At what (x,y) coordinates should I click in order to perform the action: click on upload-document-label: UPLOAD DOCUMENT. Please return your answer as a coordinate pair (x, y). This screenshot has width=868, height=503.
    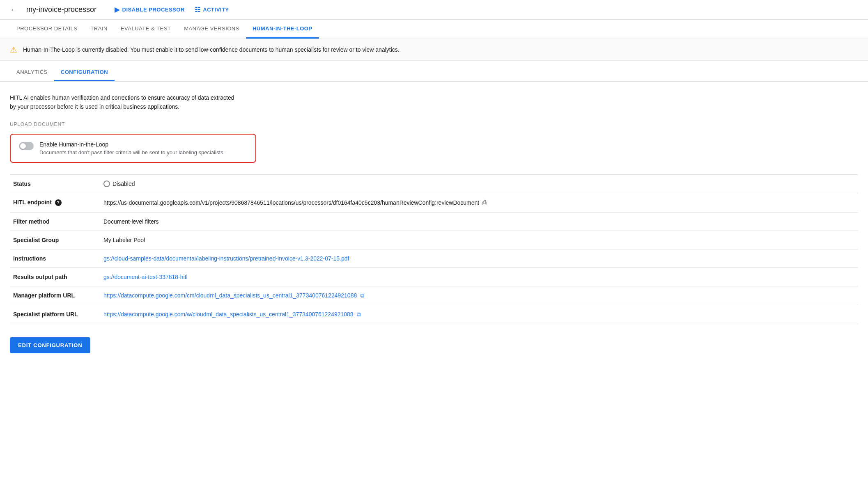
    Looking at the image, I should click on (434, 124).